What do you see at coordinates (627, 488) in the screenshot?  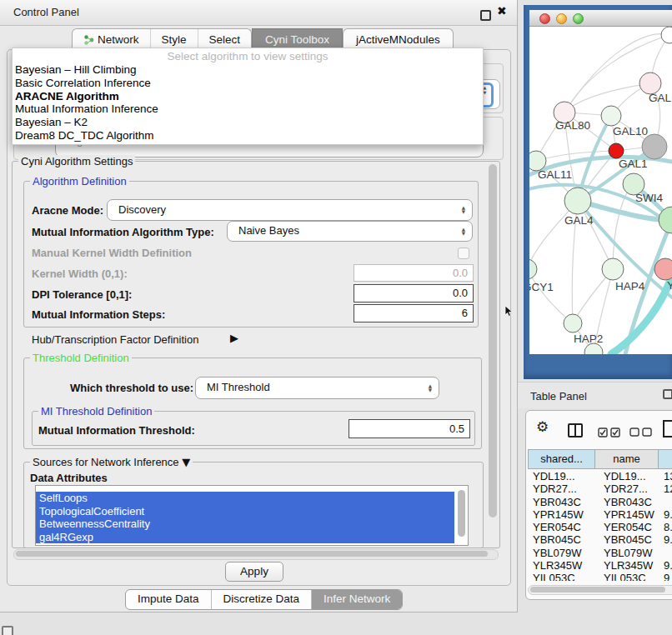 I see `table-cell: YDR27...` at bounding box center [627, 488].